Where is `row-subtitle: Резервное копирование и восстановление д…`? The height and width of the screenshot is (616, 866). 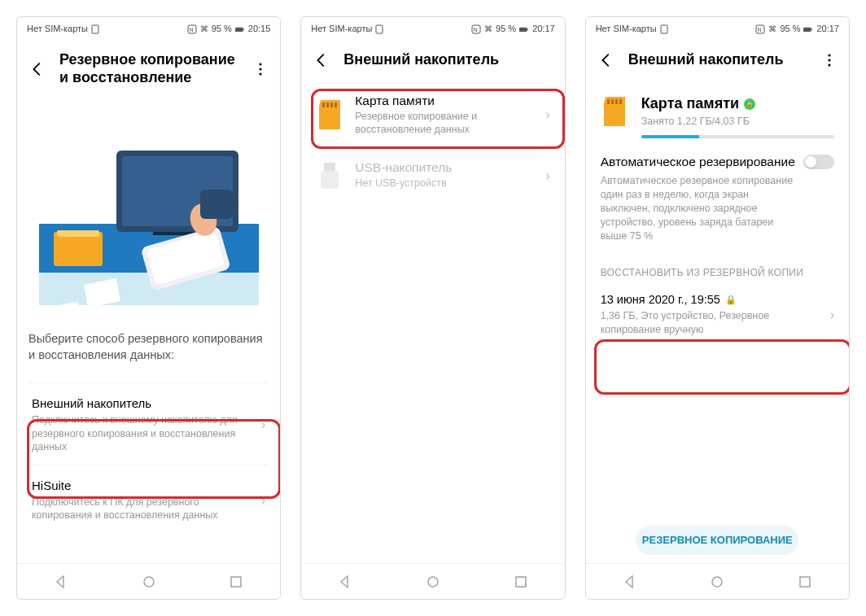 row-subtitle: Резервное копирование и восстановление д… is located at coordinates (444, 124).